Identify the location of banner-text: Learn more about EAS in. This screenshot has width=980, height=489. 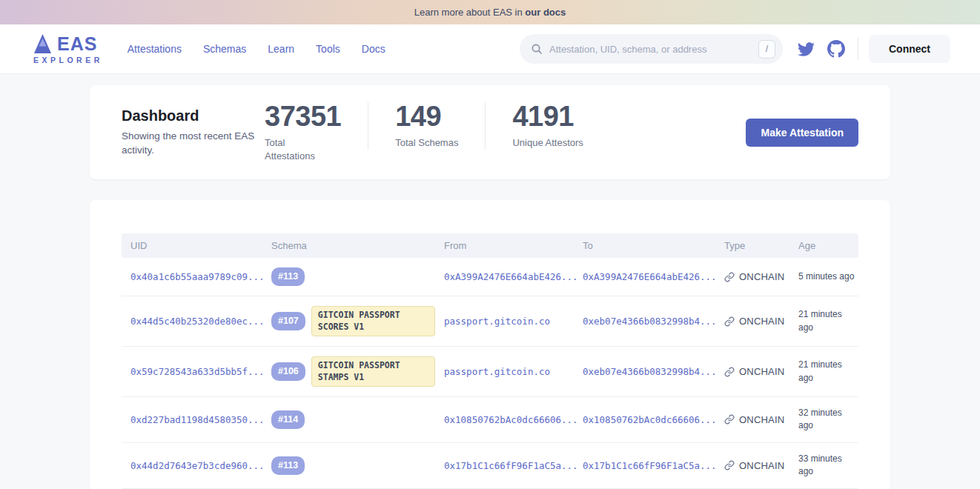
(470, 12).